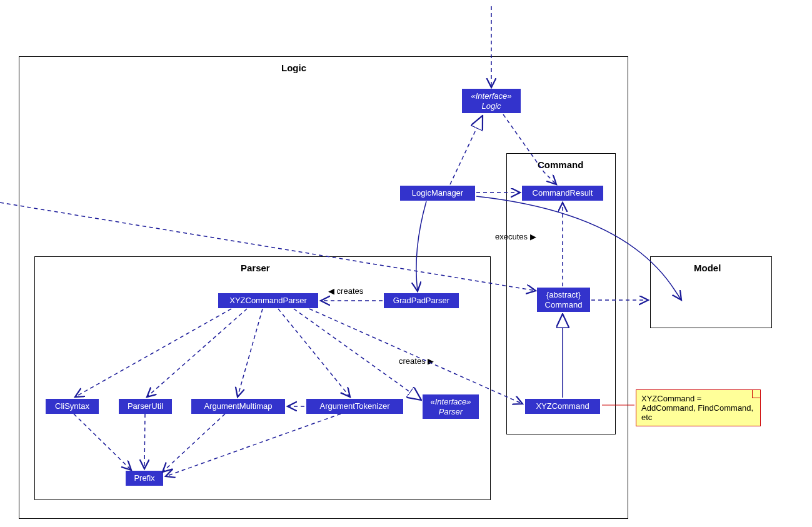 This screenshot has width=812, height=527. I want to click on class-gradpad-parser: GradPadParser, so click(421, 301).